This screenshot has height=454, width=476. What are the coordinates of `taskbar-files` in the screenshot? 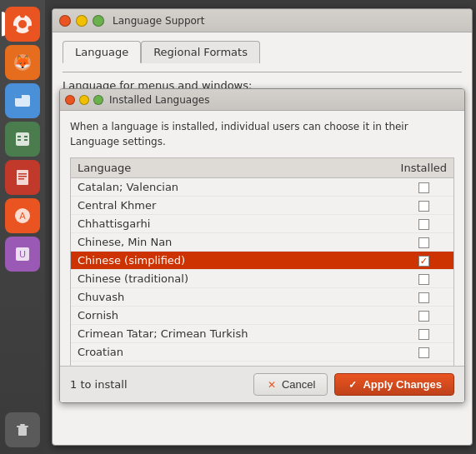 It's located at (23, 101).